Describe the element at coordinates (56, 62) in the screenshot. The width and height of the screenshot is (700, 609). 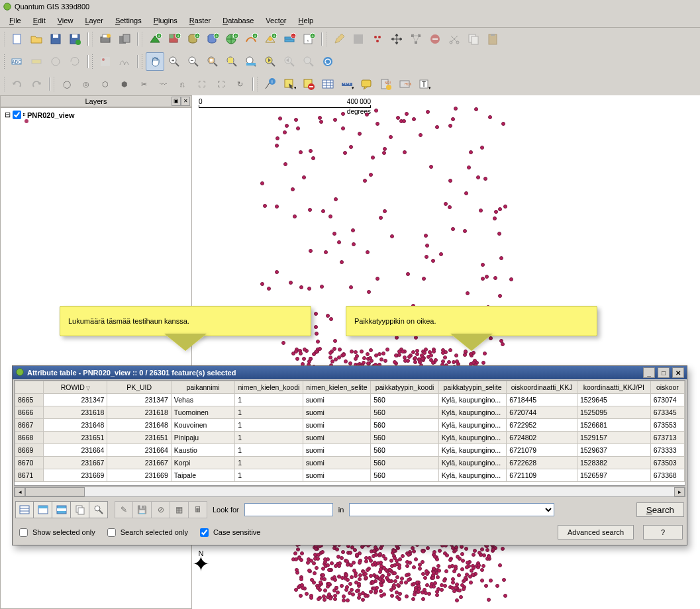
I see `move-label-button` at that location.